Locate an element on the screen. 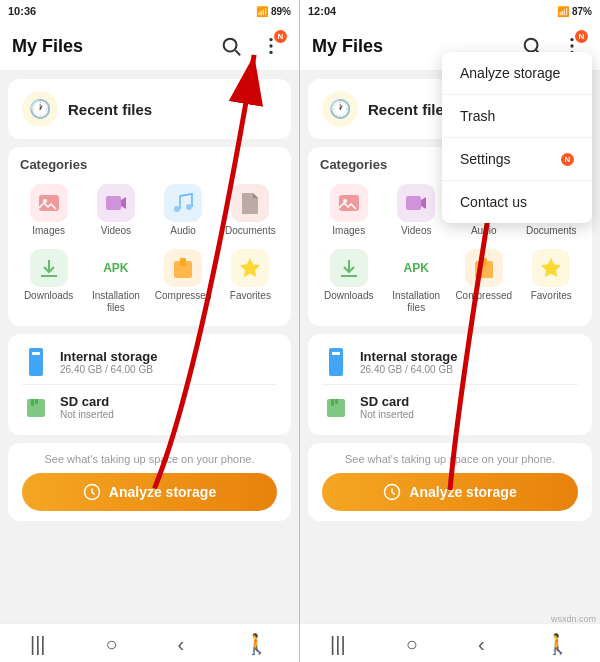 This screenshot has width=600, height=662. right-nav-recents: 🚶 is located at coordinates (558, 644).